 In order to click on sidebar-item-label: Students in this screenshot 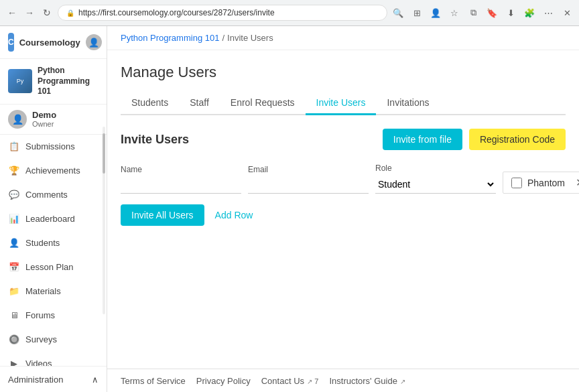, I will do `click(43, 243)`.